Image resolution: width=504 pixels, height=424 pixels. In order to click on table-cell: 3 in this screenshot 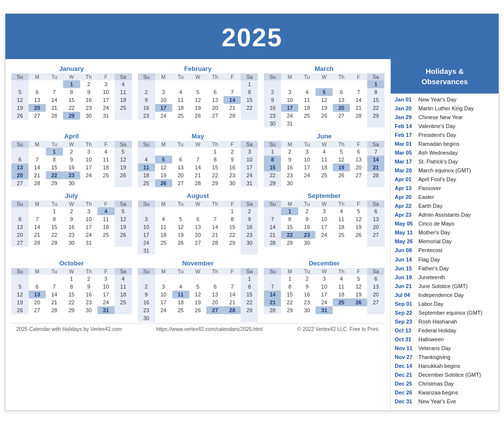, I will do `click(106, 84)`.